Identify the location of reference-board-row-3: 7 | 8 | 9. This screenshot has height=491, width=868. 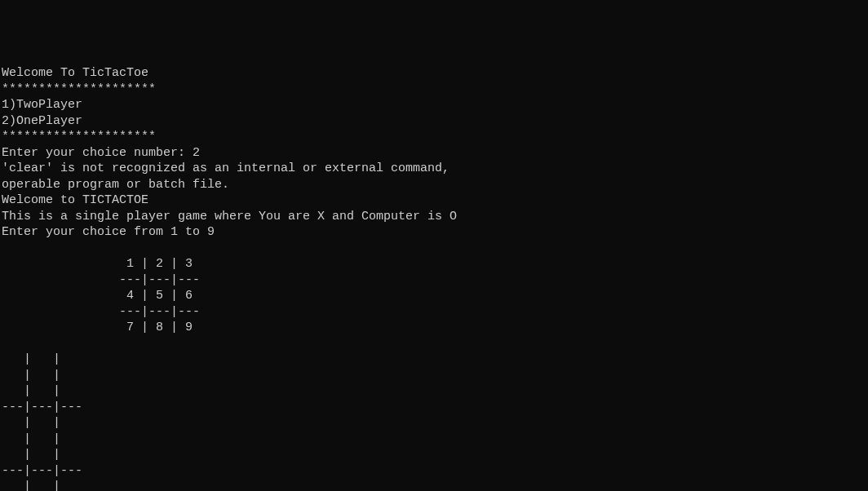
(435, 328).